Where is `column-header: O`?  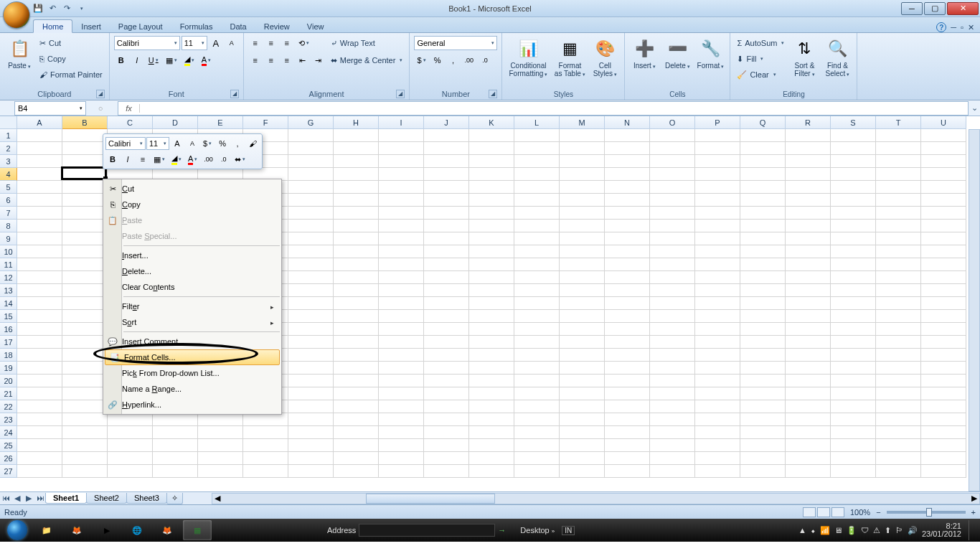
column-header: O is located at coordinates (673, 123).